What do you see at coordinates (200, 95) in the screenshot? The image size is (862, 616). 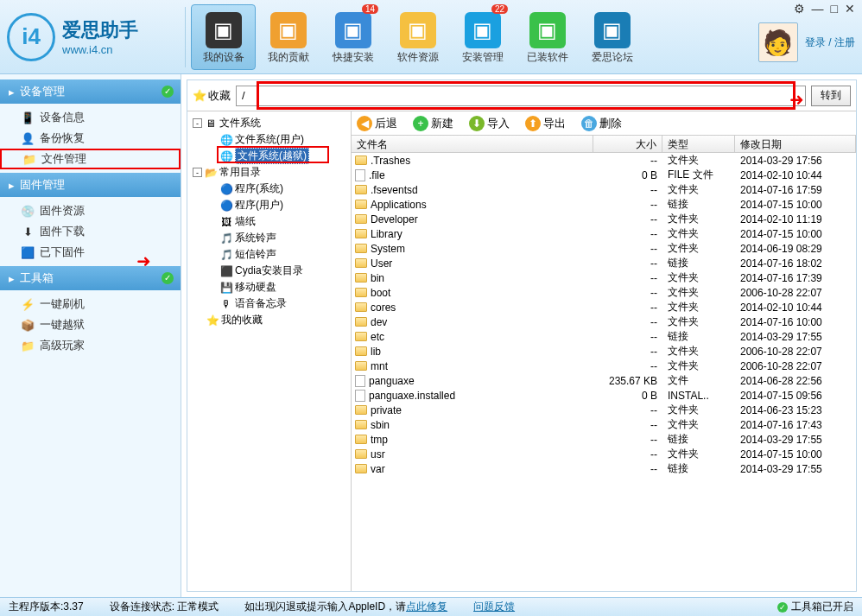 I see `star-icon: ⭐` at bounding box center [200, 95].